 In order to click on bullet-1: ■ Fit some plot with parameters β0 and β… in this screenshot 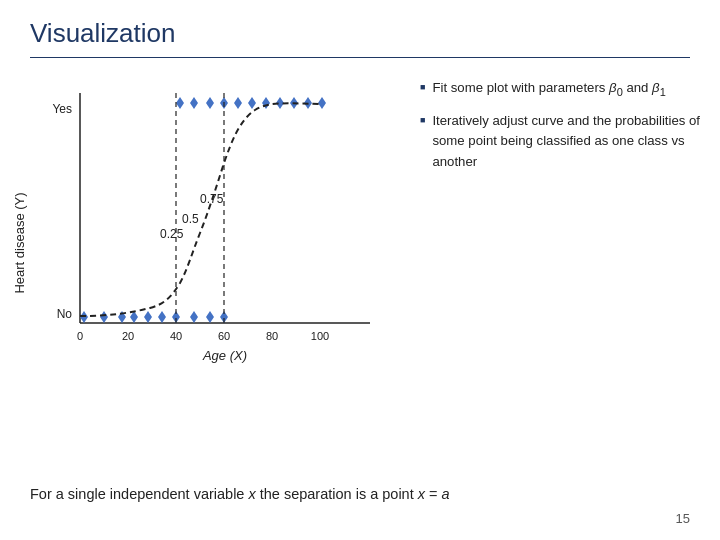, I will do `click(560, 90)`.